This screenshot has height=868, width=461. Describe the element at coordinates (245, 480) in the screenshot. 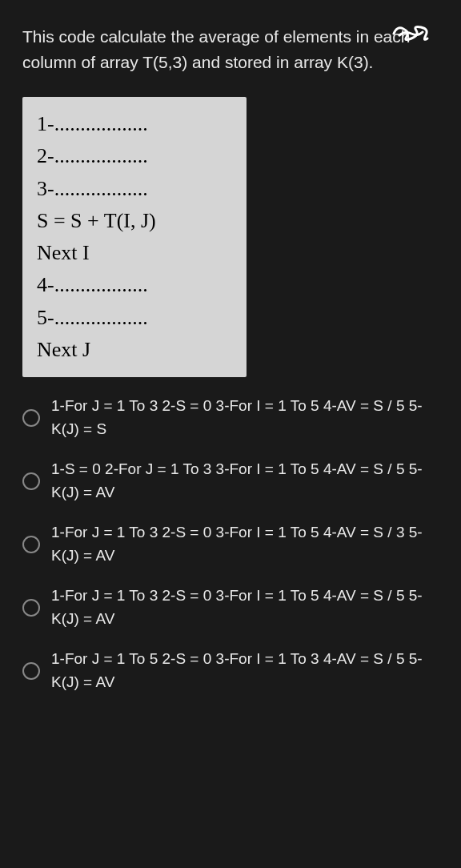

I see `option-text: 1-S = 0 2-For J = 1 To 3 3-For I = 1 To …` at that location.